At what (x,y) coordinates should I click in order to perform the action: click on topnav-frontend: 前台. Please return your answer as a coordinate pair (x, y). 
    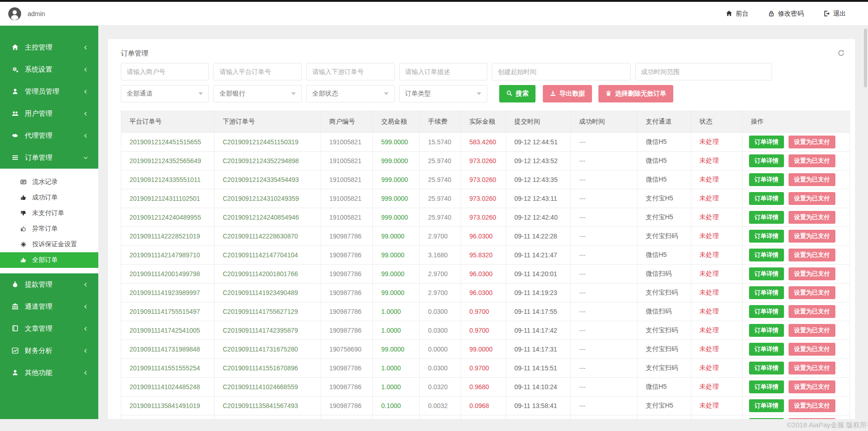
    Looking at the image, I should click on (737, 14).